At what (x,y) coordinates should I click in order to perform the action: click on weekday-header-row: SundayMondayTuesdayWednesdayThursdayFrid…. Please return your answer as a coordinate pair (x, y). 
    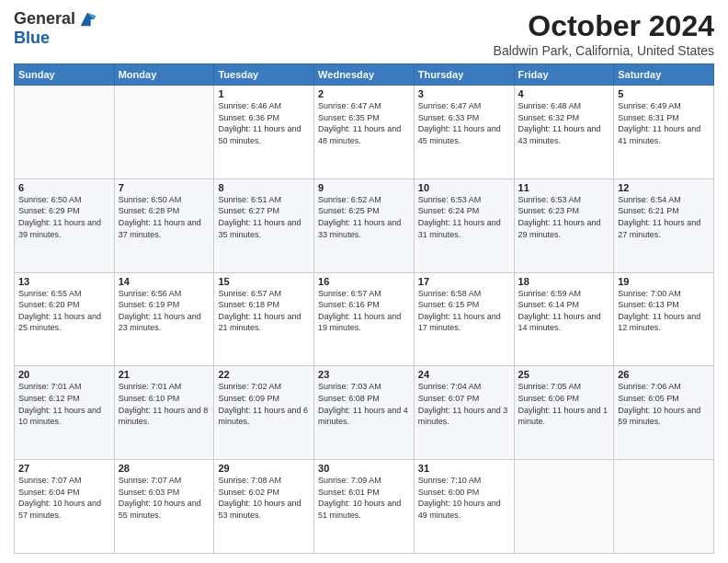
    Looking at the image, I should click on (364, 75).